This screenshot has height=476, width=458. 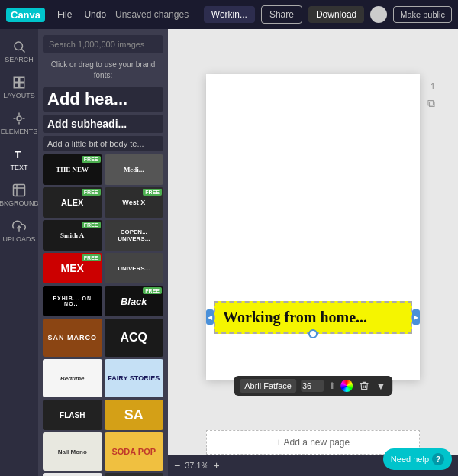 I want to click on font-card-6: MEX FREE, so click(x=73, y=268).